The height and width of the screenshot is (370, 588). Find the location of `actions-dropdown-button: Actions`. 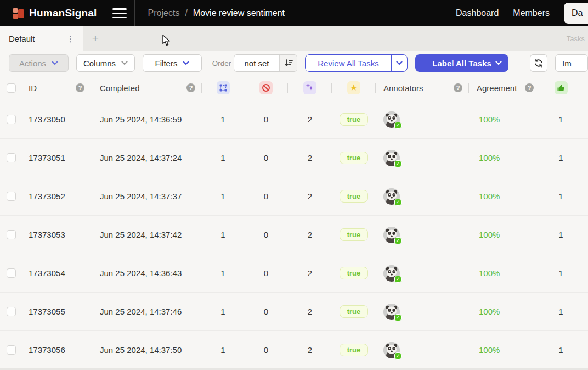

actions-dropdown-button: Actions is located at coordinates (38, 63).